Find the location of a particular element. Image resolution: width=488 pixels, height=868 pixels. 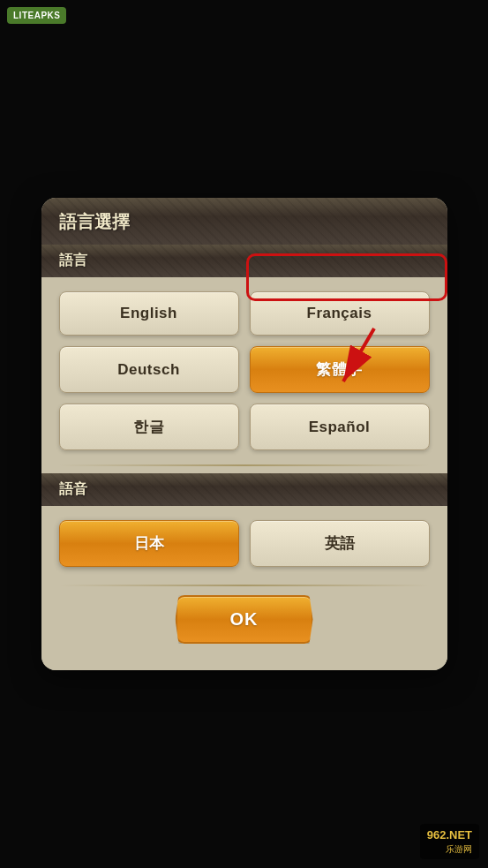

language-button-francais: Français is located at coordinates (340, 313).